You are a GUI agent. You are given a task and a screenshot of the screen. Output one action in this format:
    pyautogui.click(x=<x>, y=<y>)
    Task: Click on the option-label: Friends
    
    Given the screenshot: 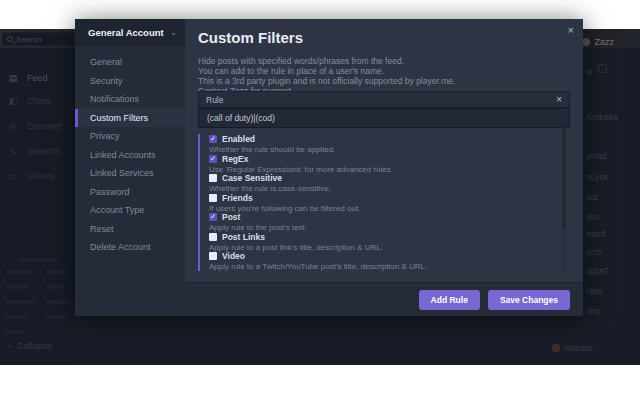 What is the action you would take?
    pyautogui.click(x=238, y=198)
    